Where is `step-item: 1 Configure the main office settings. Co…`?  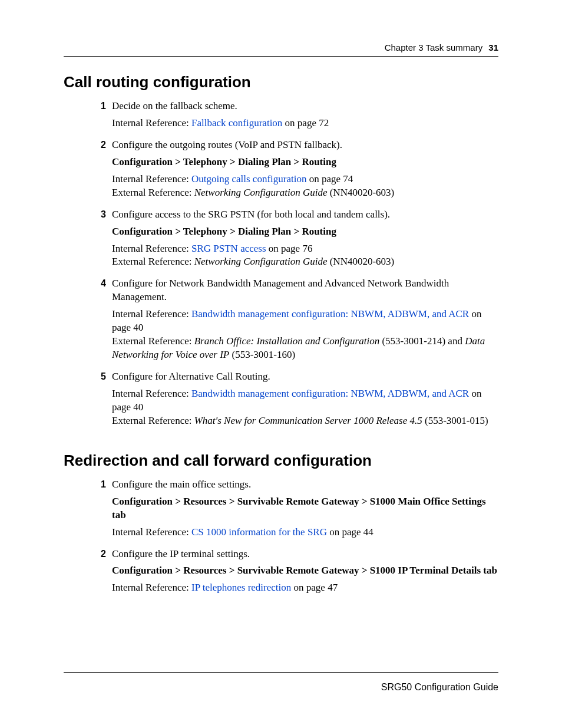
step-item: 1 Configure the main office settings. Co… is located at coordinates (281, 509).